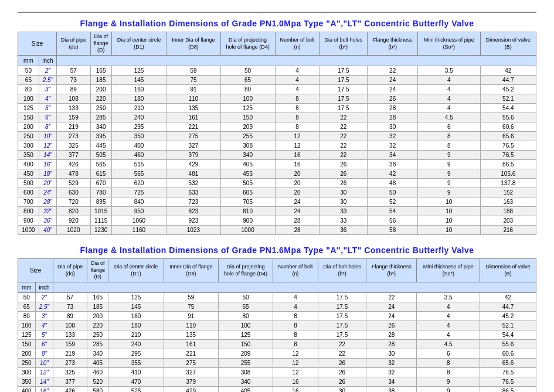 The height and width of the screenshot is (392, 554). Describe the element at coordinates (98, 382) in the screenshot. I see `cell-D: 520` at that location.